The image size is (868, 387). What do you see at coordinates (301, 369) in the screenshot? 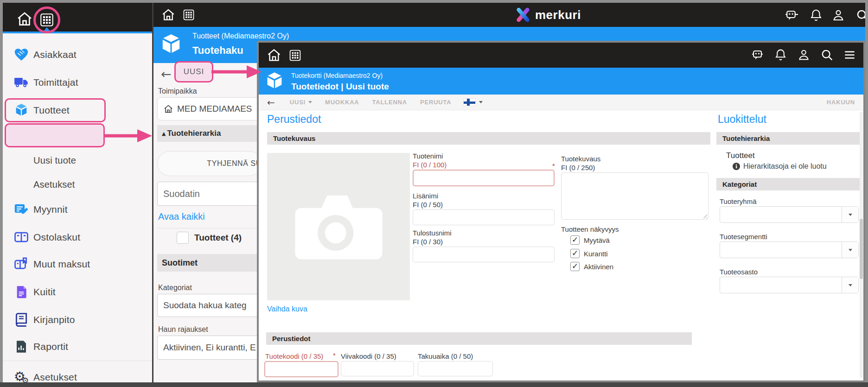
I see `product-code-input` at bounding box center [301, 369].